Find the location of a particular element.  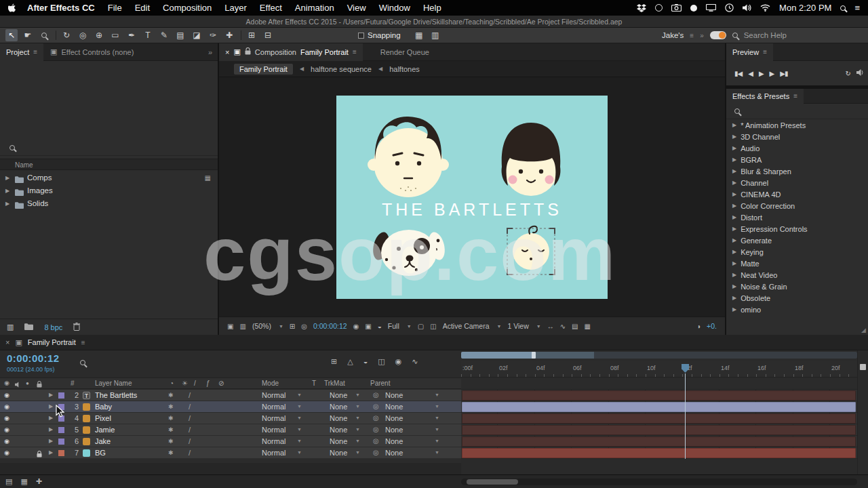

layer-name: Baby is located at coordinates (103, 407).